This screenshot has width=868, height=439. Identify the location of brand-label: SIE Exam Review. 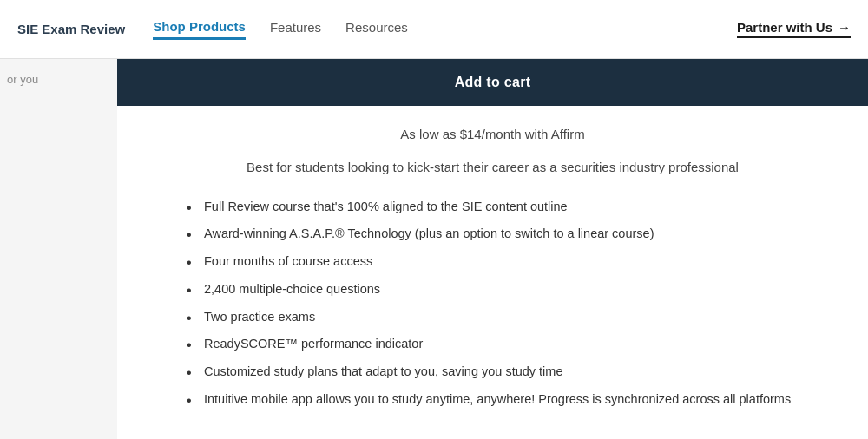
(71, 29).